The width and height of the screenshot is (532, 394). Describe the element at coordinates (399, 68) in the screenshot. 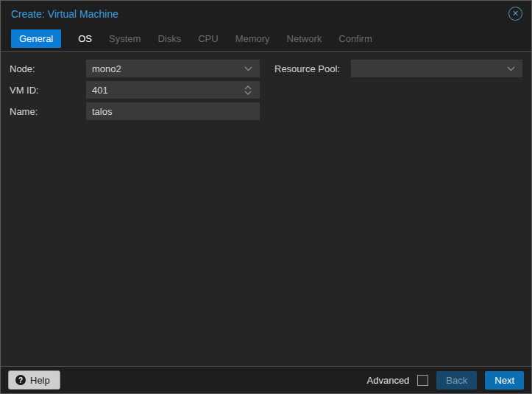

I see `resource-pool-row: Resource Pool:` at that location.